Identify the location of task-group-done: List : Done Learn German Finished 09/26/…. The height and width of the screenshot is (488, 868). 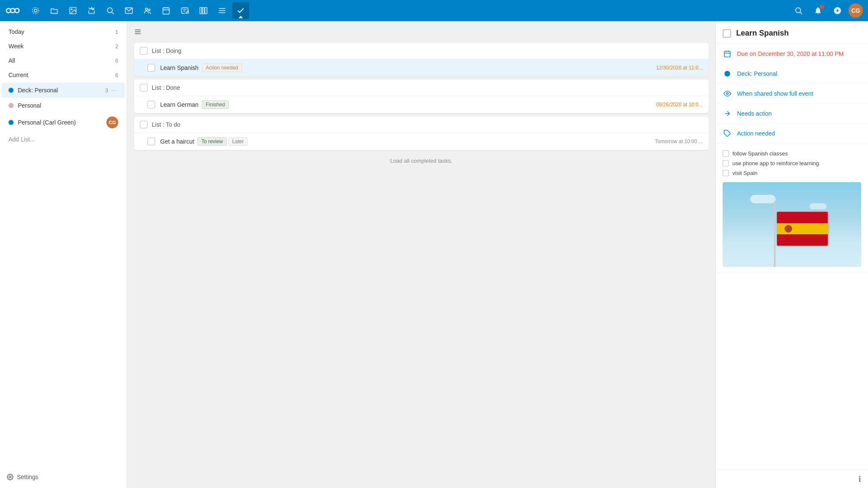
(421, 97).